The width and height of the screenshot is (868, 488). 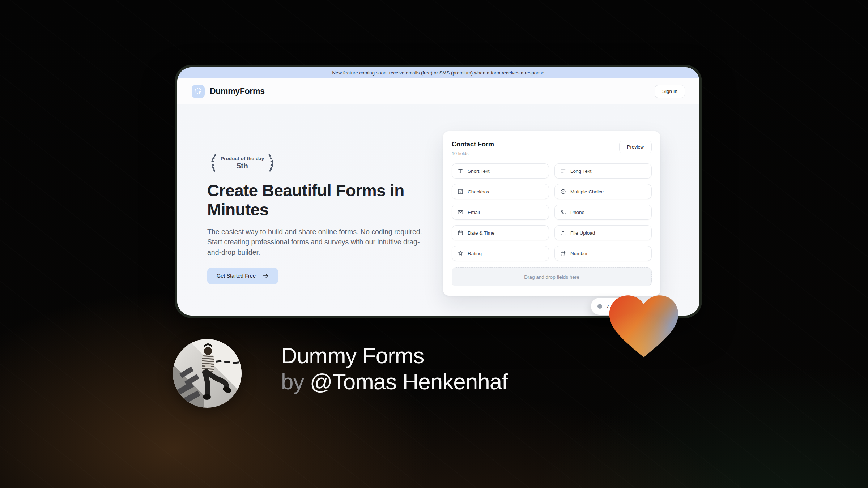 I want to click on arrow-right-icon, so click(x=265, y=276).